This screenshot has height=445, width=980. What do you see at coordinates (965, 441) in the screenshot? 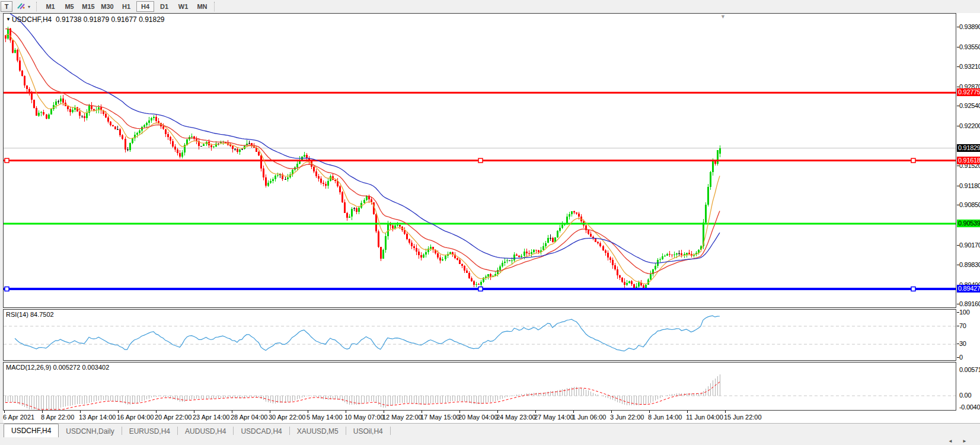
I see `scroll-right-button: ►` at bounding box center [965, 441].